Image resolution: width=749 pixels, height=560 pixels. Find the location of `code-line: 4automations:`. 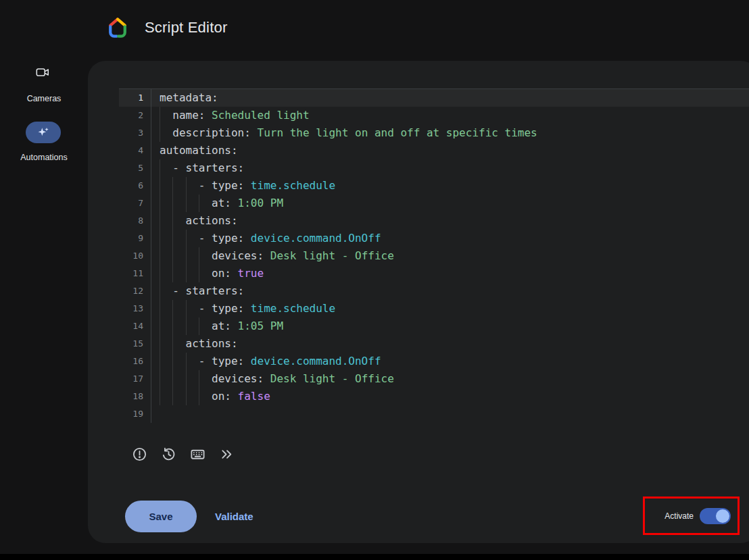

code-line: 4automations: is located at coordinates (434, 151).